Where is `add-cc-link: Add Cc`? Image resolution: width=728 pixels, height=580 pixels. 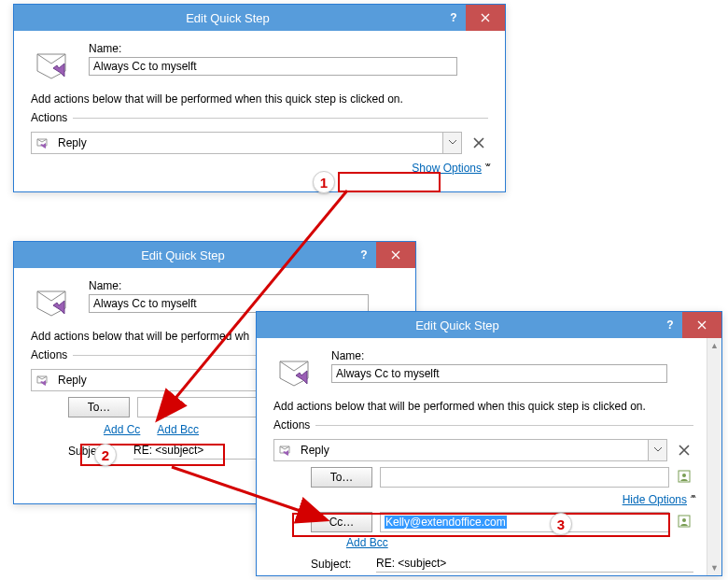 add-cc-link: Add Cc is located at coordinates (121, 430).